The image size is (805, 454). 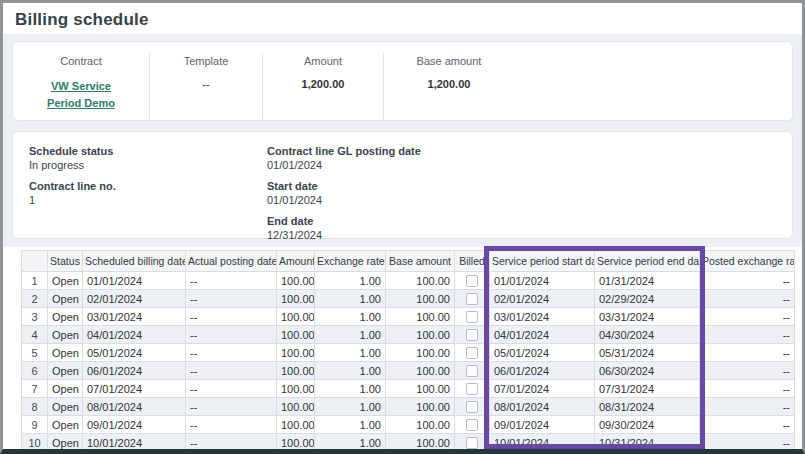 What do you see at coordinates (420, 262) in the screenshot?
I see `column-header-base-amount: Base amount` at bounding box center [420, 262].